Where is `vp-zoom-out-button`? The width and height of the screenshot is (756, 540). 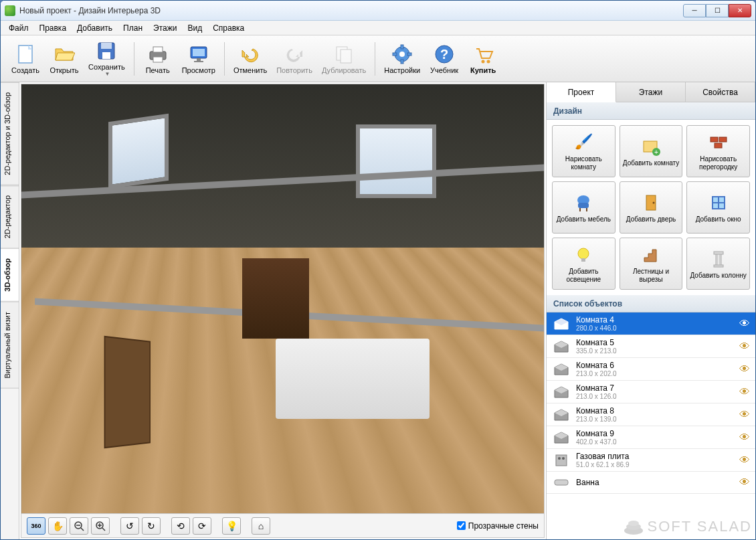 vp-zoom-out-button is located at coordinates (79, 526).